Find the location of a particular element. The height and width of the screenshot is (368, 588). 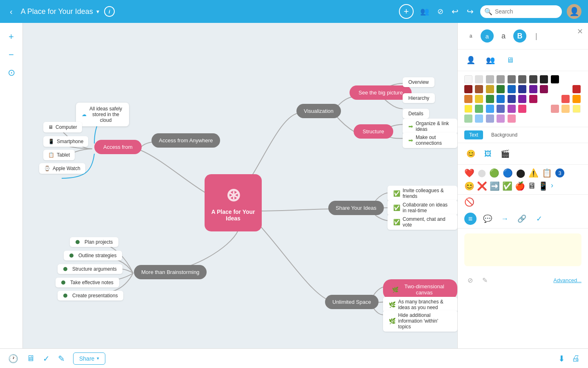

bubble-tool: 💬 is located at coordinates (488, 219).